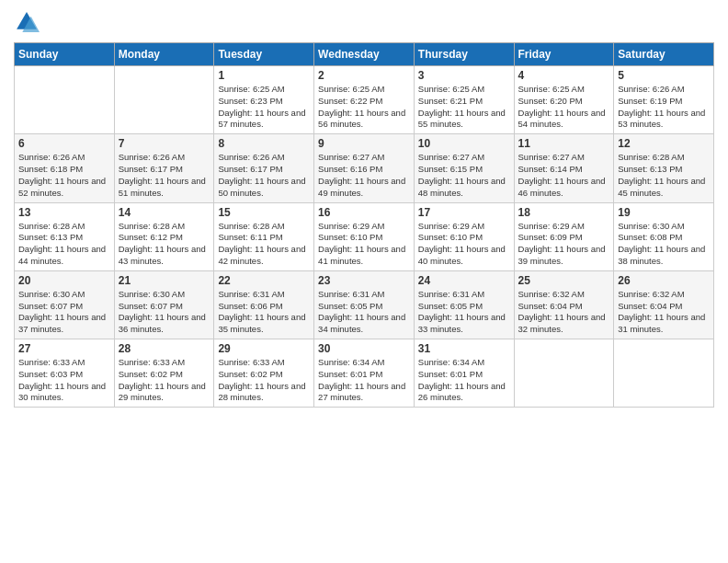 This screenshot has width=728, height=563. I want to click on calendar-week-4: 20Sunrise: 6:30 AM Sunset: 6:07 PM Dayli…, so click(364, 304).